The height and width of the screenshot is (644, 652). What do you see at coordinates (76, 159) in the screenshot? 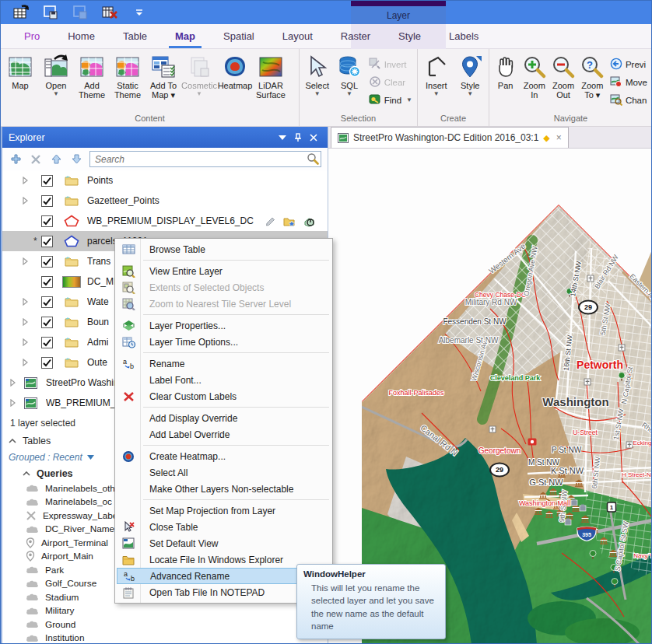
I see `move-down-icon` at bounding box center [76, 159].